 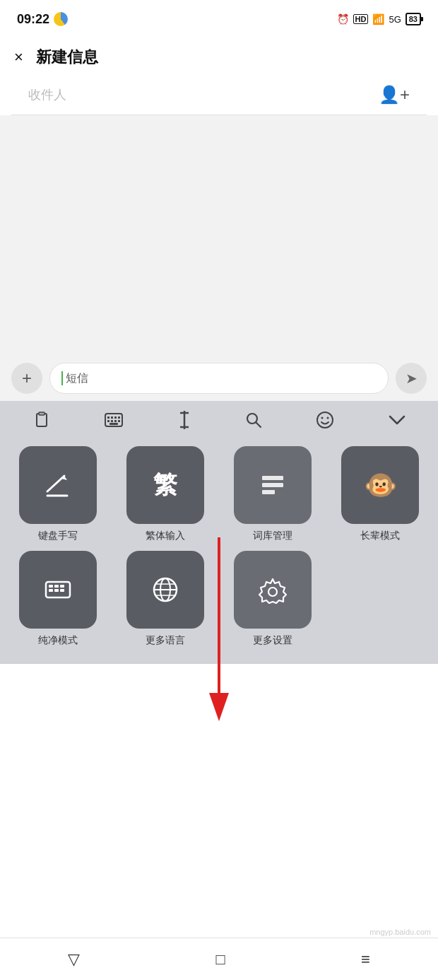 I want to click on traditional-icon-box: 繁, so click(x=165, y=485).